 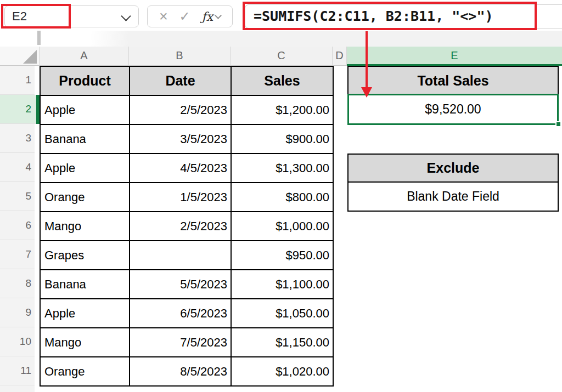 What do you see at coordinates (180, 81) in the screenshot?
I see `header-cell-date: Date` at bounding box center [180, 81].